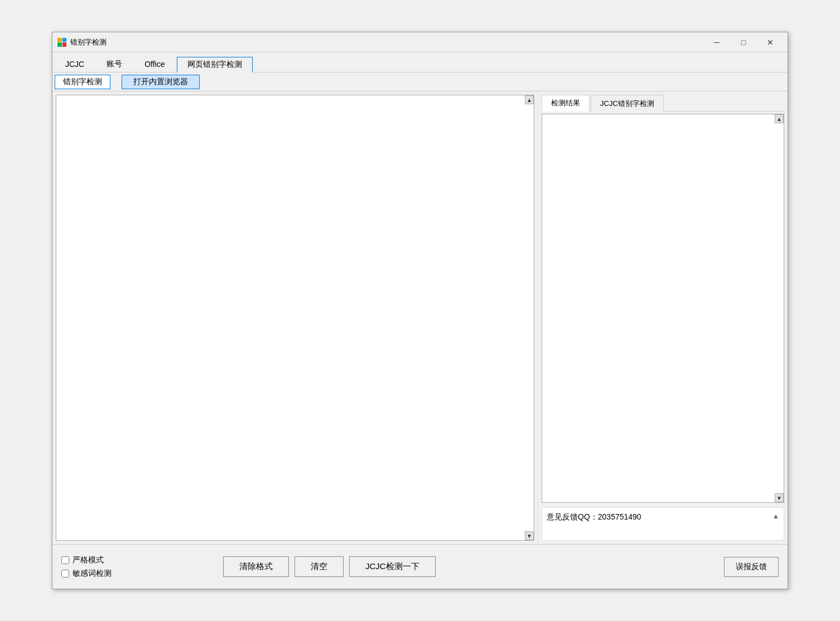 This screenshot has height=621, width=840. What do you see at coordinates (420, 62) in the screenshot?
I see `nav-bar: JCJC 账号 Office 网页错别字检测` at bounding box center [420, 62].